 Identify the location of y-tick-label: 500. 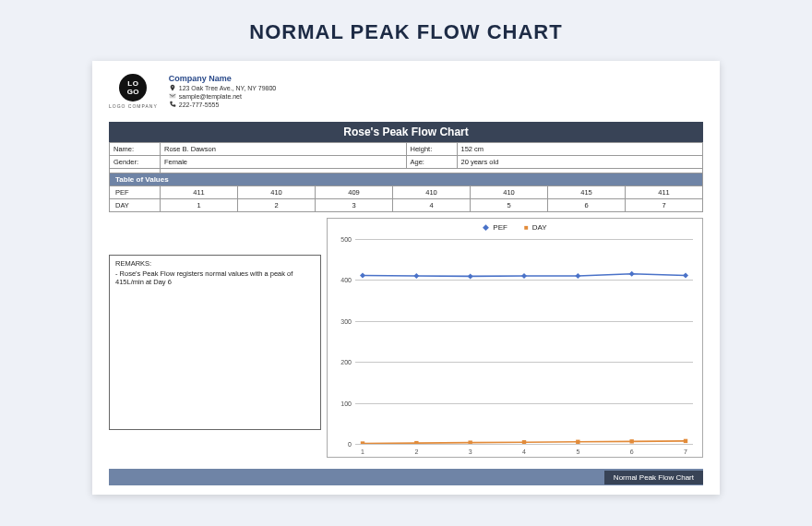
(341, 240).